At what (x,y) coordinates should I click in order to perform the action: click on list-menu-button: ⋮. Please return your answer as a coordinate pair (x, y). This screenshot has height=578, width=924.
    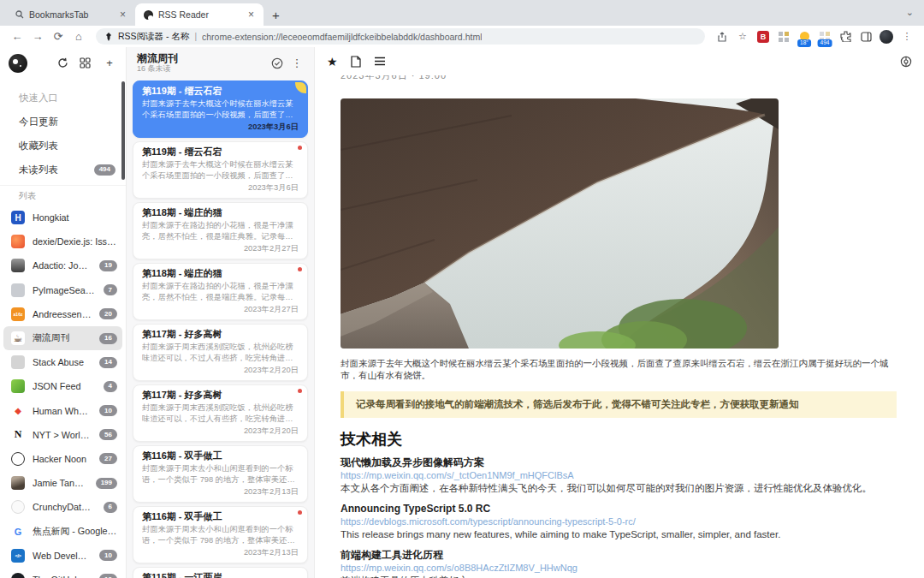
    Looking at the image, I should click on (297, 63).